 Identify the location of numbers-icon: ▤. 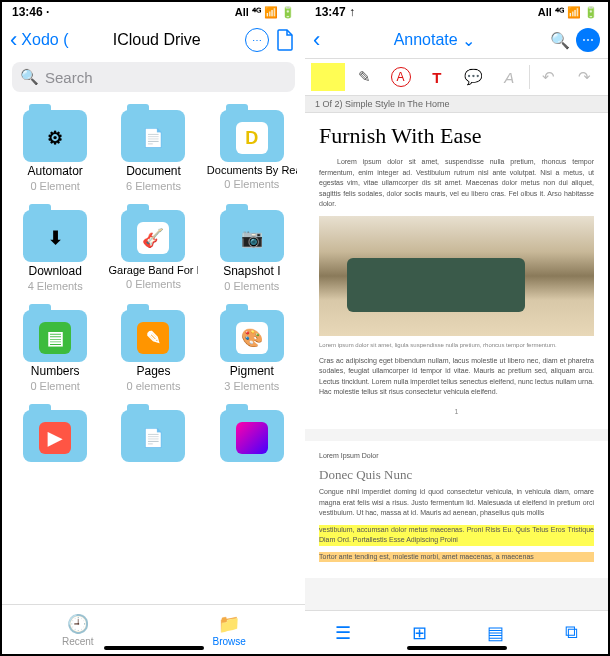
(55, 338).